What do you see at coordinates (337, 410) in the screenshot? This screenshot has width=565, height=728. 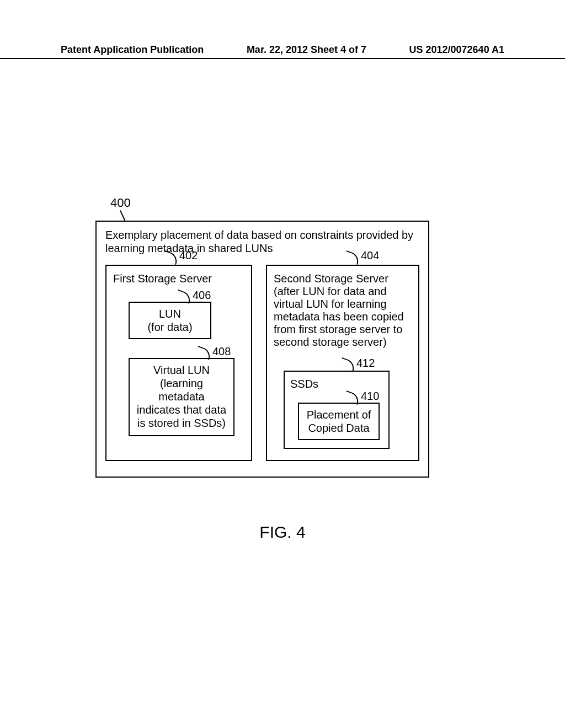 I see `ssd-box: 412 SSDs 410 Placement of Copied Data` at bounding box center [337, 410].